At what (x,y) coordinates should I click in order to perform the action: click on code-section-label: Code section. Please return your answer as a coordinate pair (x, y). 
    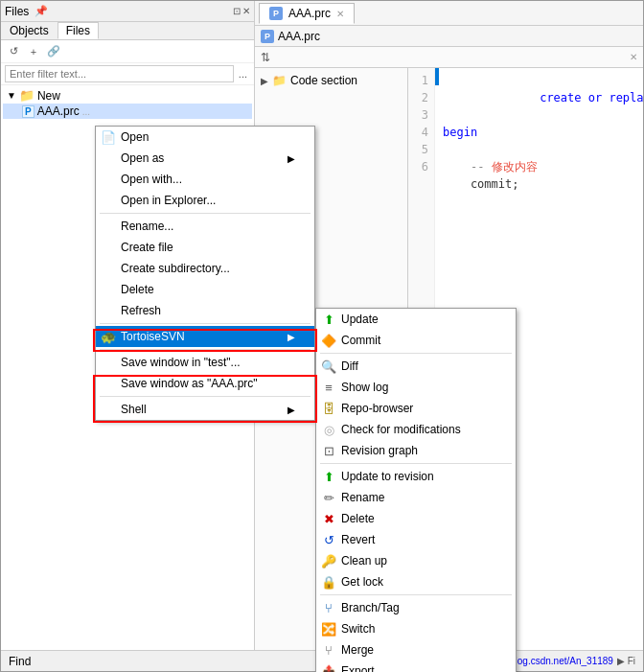
    Looking at the image, I should click on (324, 81).